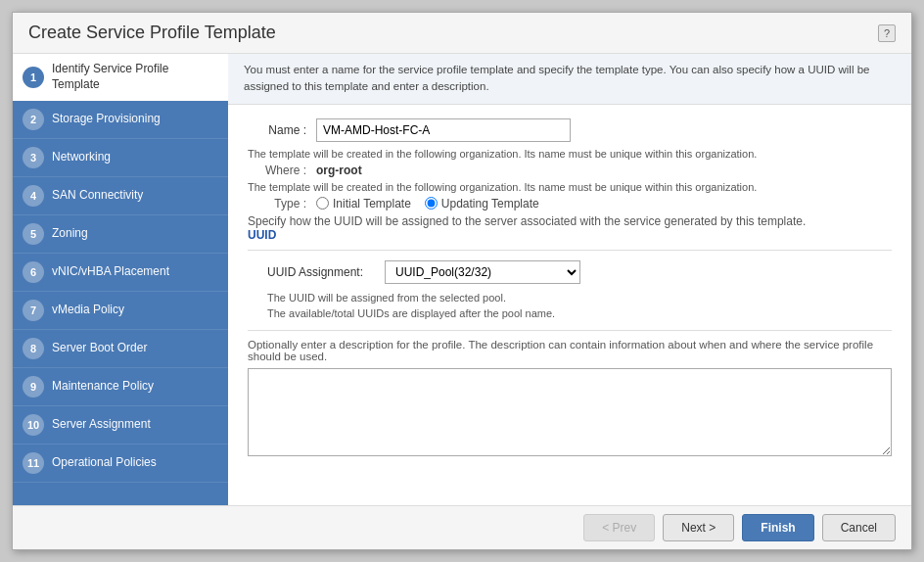 This screenshot has height=562, width=924. What do you see at coordinates (100, 349) in the screenshot?
I see `sidebar-label-8: Server Boot Order` at bounding box center [100, 349].